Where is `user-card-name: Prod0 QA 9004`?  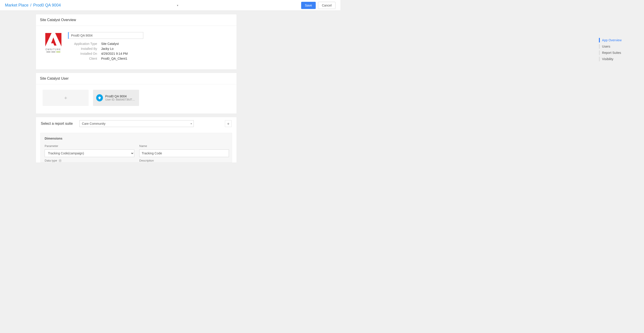
user-card-name: Prod0 QA 9004 is located at coordinates (120, 96).